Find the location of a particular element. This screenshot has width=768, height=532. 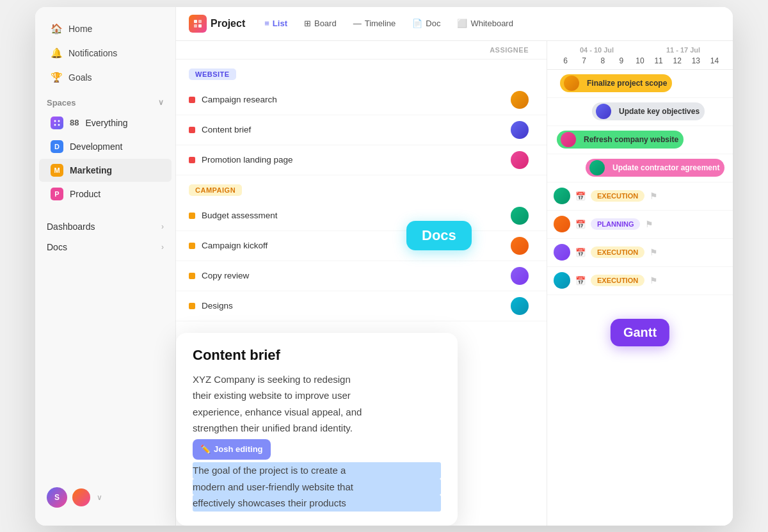

task-name: Budget assessment is located at coordinates (326, 215).